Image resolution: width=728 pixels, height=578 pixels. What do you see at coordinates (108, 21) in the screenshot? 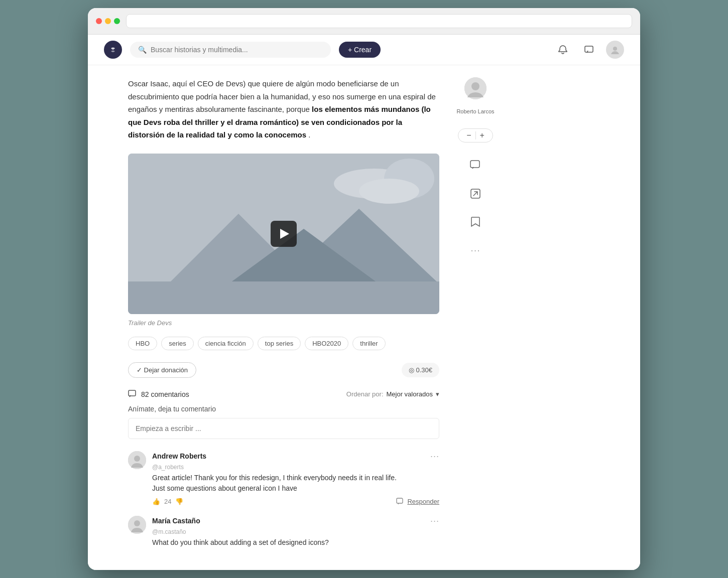
I see `dot-yellow` at bounding box center [108, 21].